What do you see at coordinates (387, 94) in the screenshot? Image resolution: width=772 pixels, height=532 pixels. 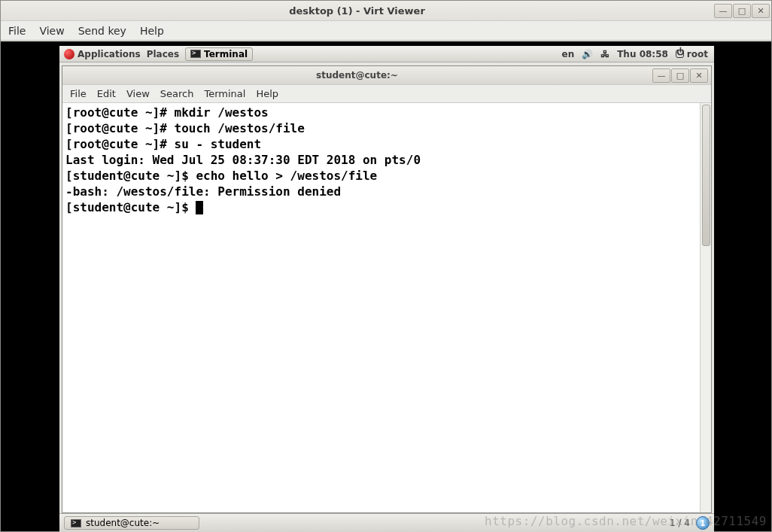 I see `terminal-menubar: File Edit View Search Terminal Help` at bounding box center [387, 94].